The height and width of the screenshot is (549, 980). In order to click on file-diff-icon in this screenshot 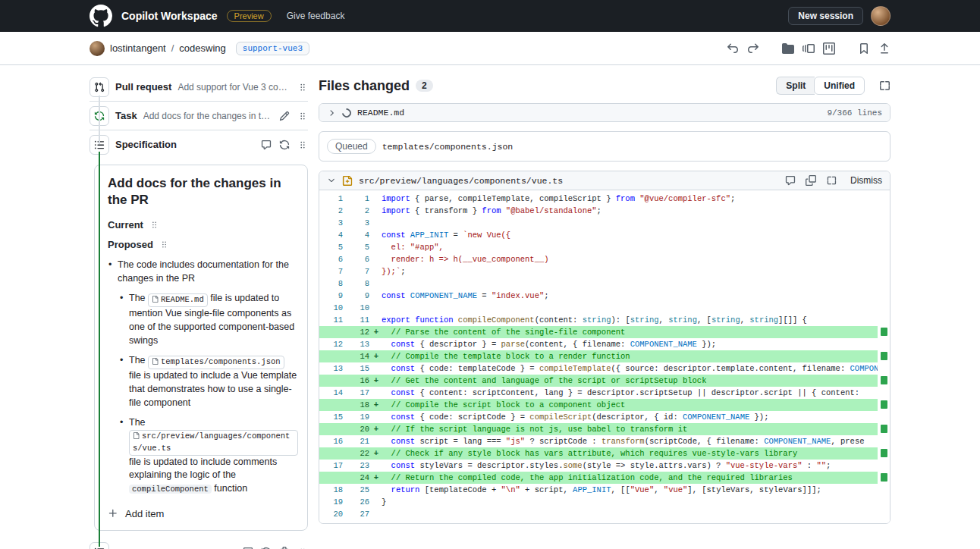, I will do `click(347, 180)`.